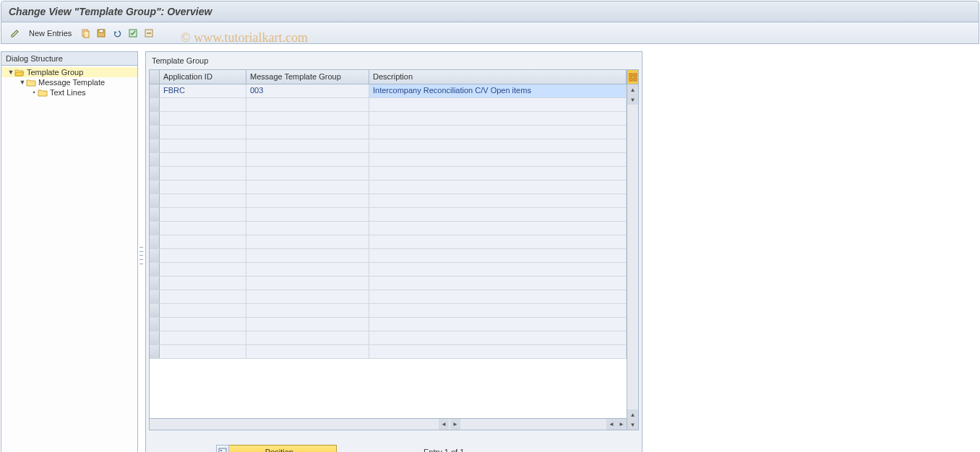 Image resolution: width=980 pixels, height=452 pixels. Describe the element at coordinates (498, 77) in the screenshot. I see `column-header-description: Description` at that location.